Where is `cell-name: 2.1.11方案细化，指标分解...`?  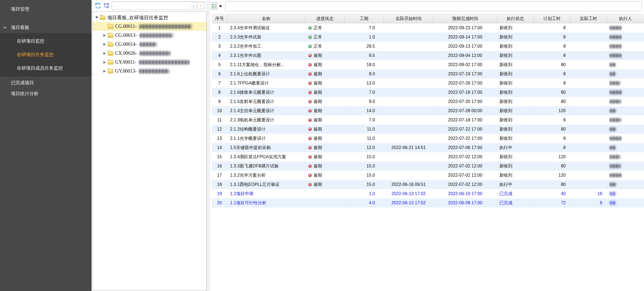
cell-name: 2.1.11方案细化，指标分解... is located at coordinates (266, 65).